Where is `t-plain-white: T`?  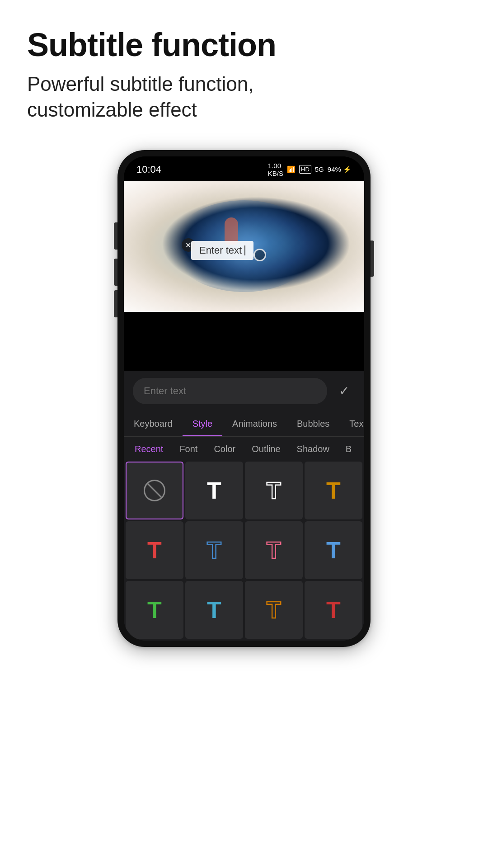
t-plain-white: T is located at coordinates (214, 491).